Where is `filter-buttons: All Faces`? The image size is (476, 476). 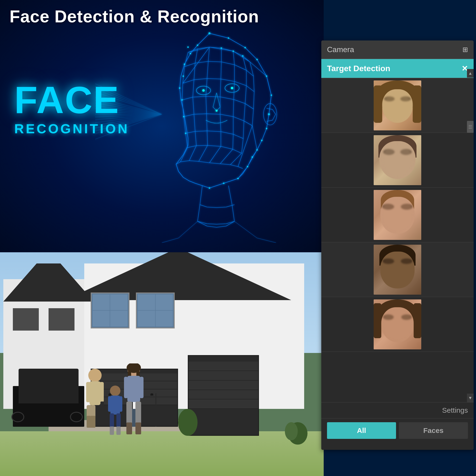 filter-buttons: All Faces is located at coordinates (397, 431).